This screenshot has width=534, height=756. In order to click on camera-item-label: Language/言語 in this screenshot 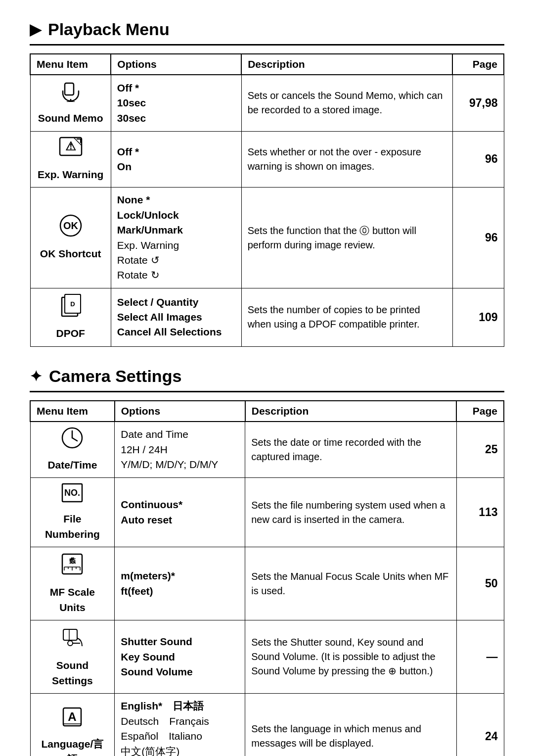, I will do `click(72, 747)`.